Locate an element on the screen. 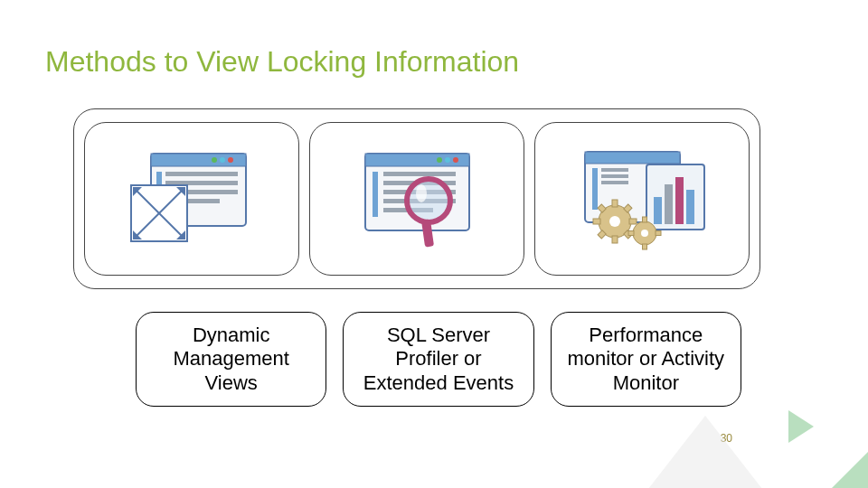 This screenshot has width=868, height=488. label-row: Dynamic Management Views SQL Server Prof… is located at coordinates (439, 360).